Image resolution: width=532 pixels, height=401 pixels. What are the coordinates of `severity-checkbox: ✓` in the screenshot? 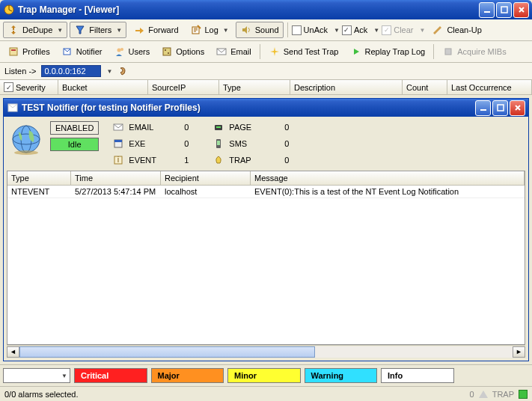 It's located at (9, 87).